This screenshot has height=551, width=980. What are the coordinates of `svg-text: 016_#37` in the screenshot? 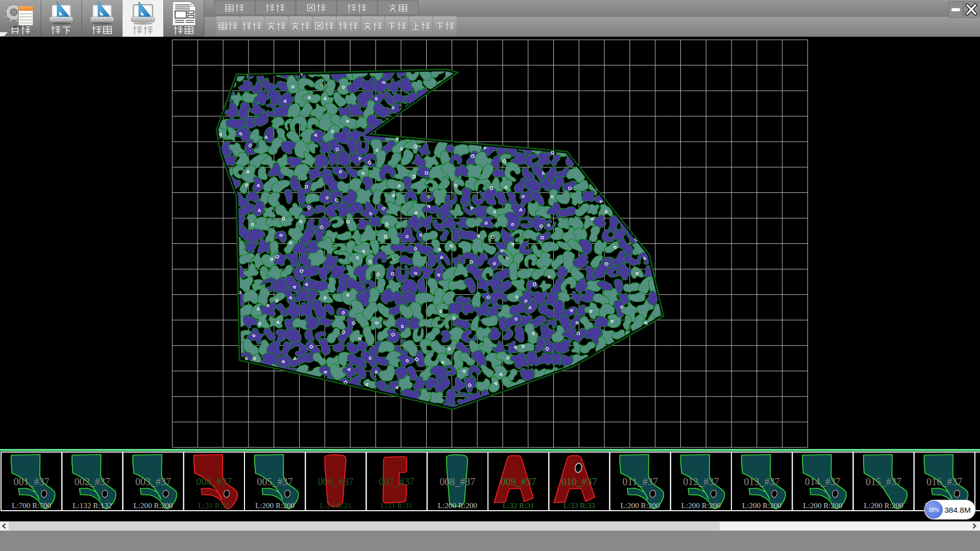 It's located at (944, 482).